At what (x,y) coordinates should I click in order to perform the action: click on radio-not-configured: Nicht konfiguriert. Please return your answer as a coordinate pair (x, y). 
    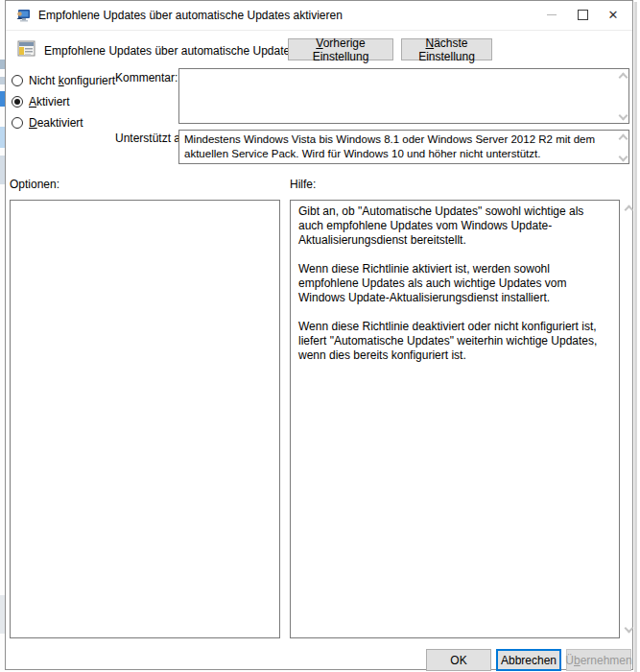
    Looking at the image, I should click on (63, 81).